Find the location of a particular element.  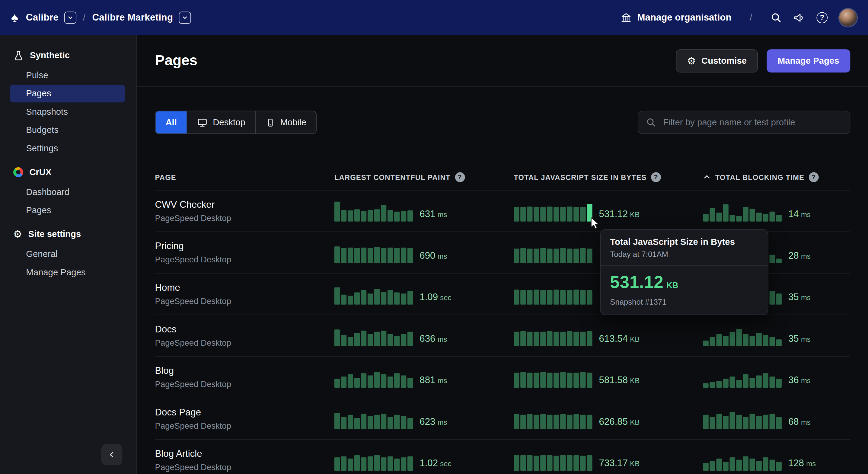

calibre-logo-icon: ♠ is located at coordinates (15, 18).